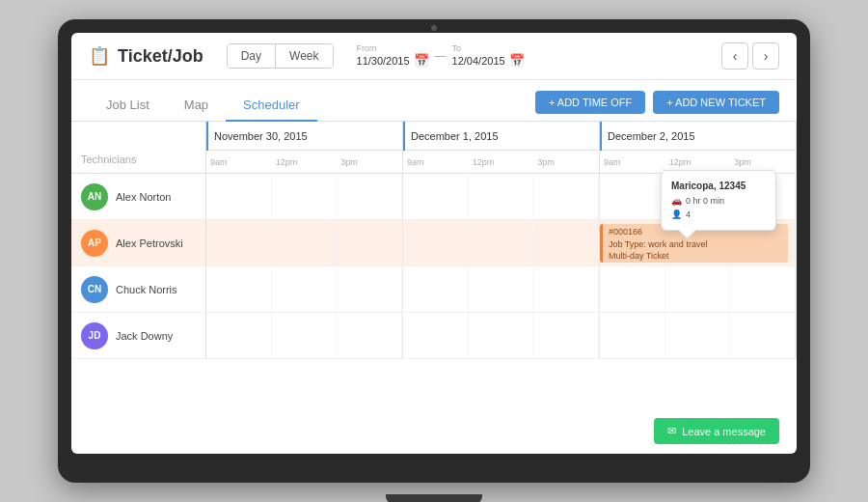 This screenshot has width=868, height=502. I want to click on time-group-day2: 9am 12pm 3pm, so click(502, 162).